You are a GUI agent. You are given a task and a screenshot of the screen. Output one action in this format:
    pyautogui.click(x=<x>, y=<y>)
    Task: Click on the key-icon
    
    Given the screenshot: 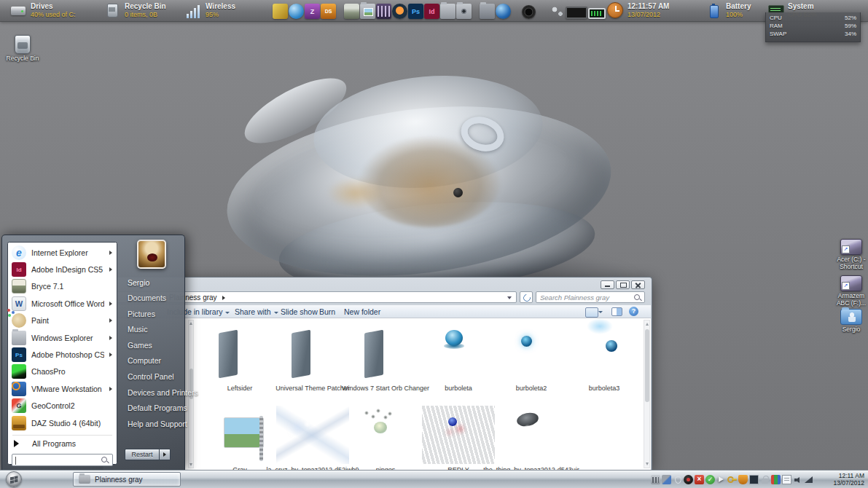 What is the action you would take?
    pyautogui.click(x=732, y=479)
    